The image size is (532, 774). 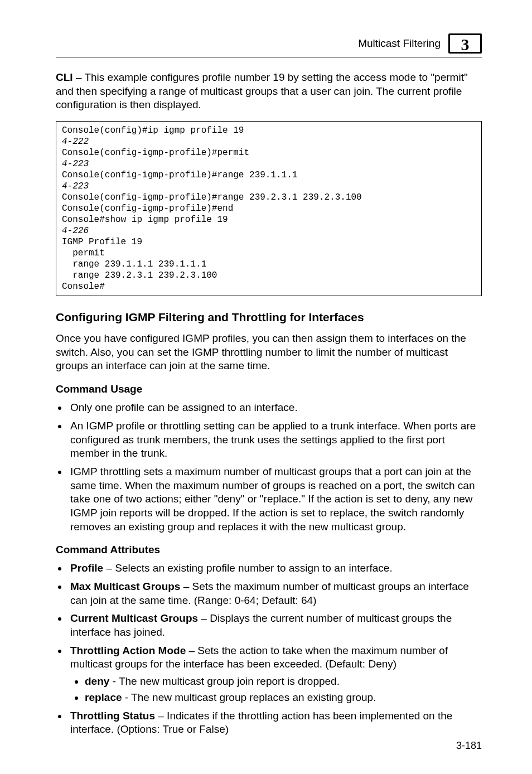 I want to click on attr-sub-name: deny, so click(x=97, y=681).